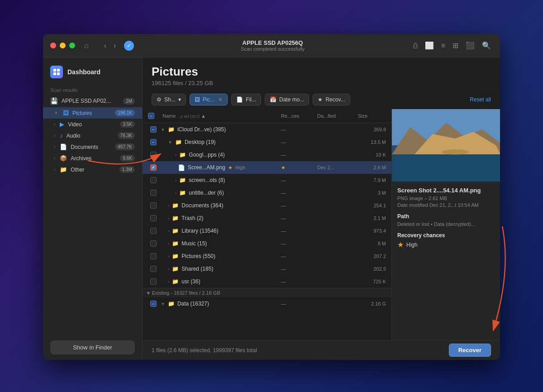  Describe the element at coordinates (191, 282) in the screenshot. I see `usr-label: usr (36)` at that location.